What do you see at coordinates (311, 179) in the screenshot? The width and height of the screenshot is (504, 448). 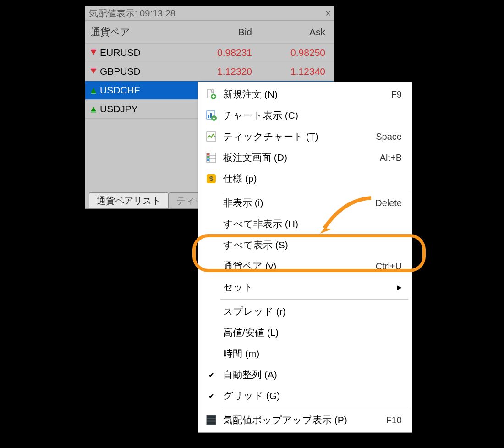 I see `menu-label: 仕様 (p)` at bounding box center [311, 179].